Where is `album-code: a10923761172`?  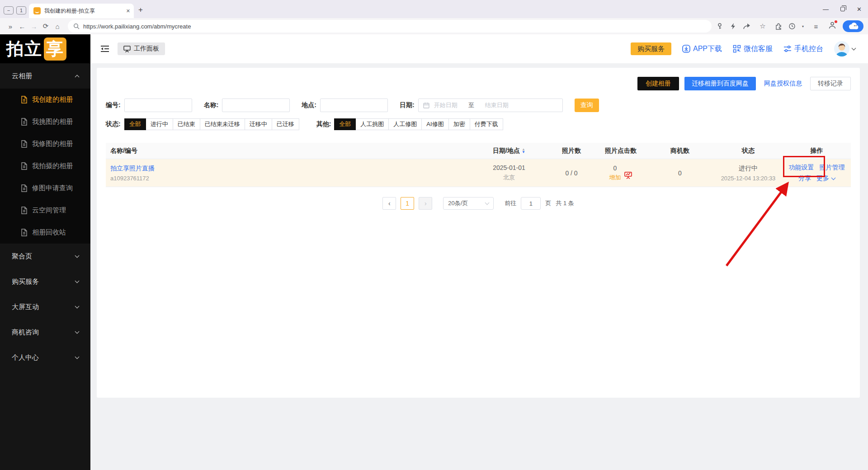 album-code: a10923761172 is located at coordinates (290, 178).